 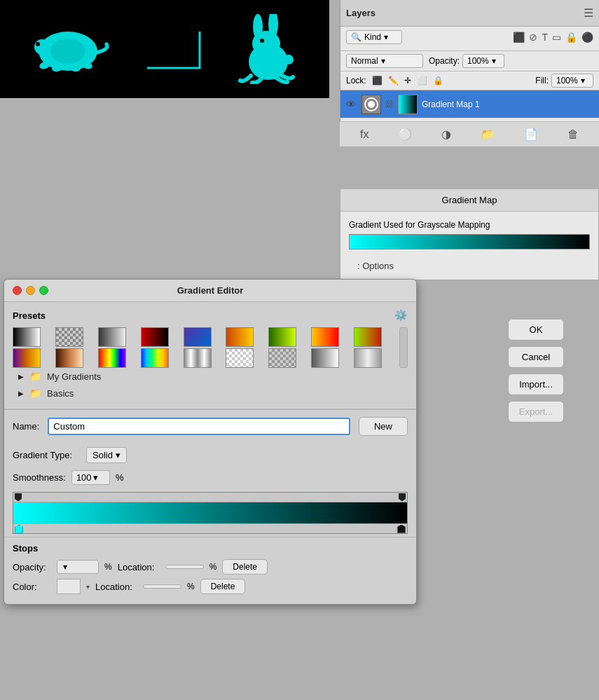 What do you see at coordinates (533, 37) in the screenshot?
I see `filter-adjust-icon: ⊘` at bounding box center [533, 37].